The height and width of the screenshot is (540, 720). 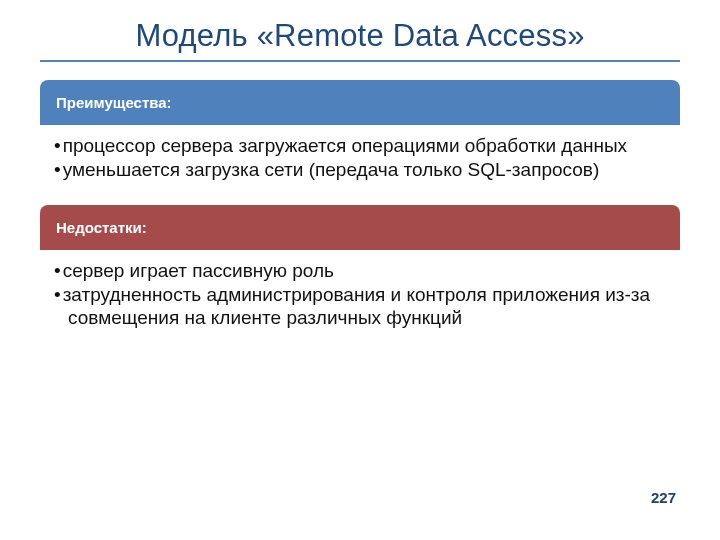 What do you see at coordinates (362, 158) in the screenshot?
I see `advantages-list: процессор сервера загружается операциями…` at bounding box center [362, 158].